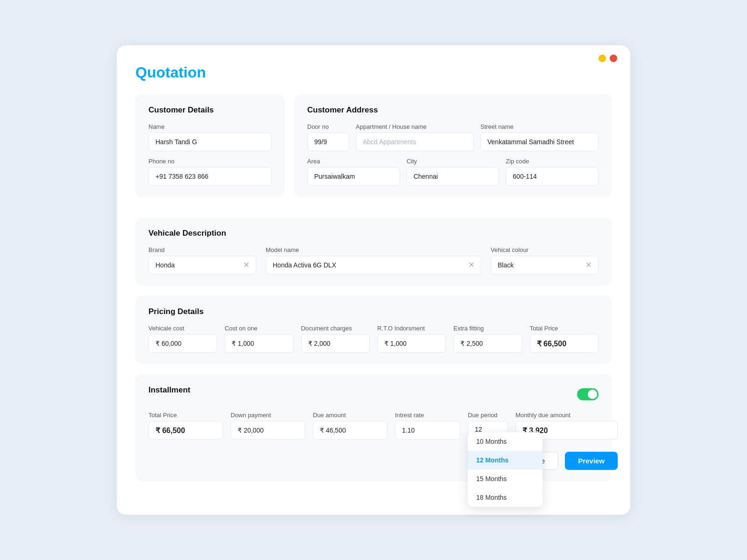 This screenshot has height=560, width=747. Describe the element at coordinates (268, 426) in the screenshot. I see `down-payment-field: Down payment ₹ 20,000` at that location.